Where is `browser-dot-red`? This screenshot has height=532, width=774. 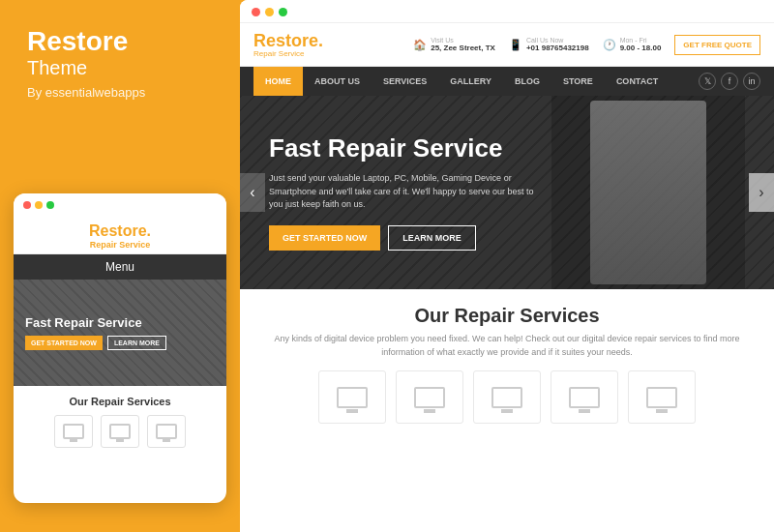 browser-dot-red is located at coordinates (255, 12).